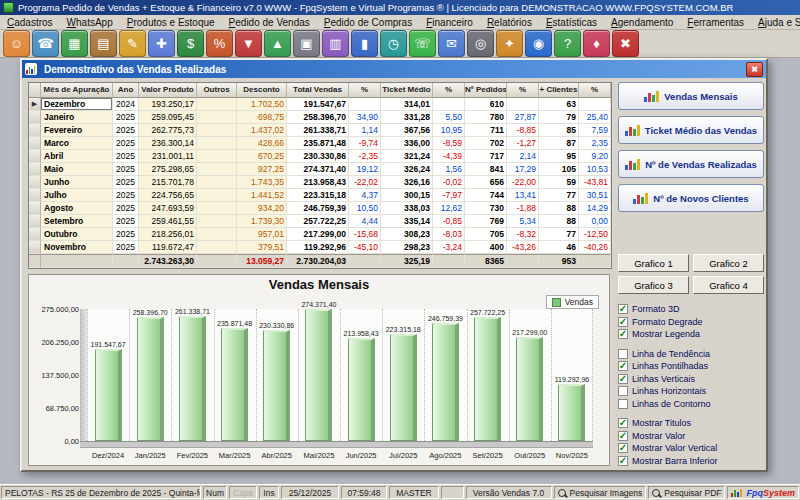 This screenshot has width=800, height=500. Describe the element at coordinates (320, 144) in the screenshot. I see `table-row: Marco2025236.300,14428,66235.871,48-9,74…` at that location.